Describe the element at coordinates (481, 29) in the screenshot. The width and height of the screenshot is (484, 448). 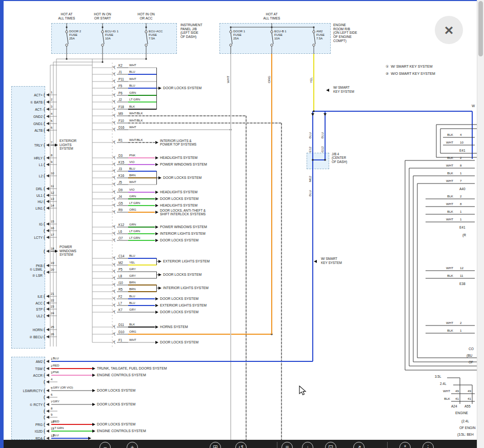
I see `scrollbar-thumb` at that location.